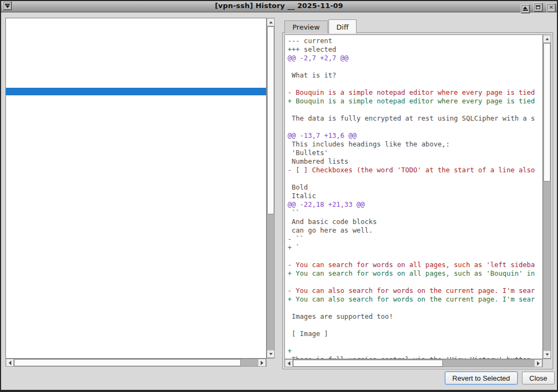  Describe the element at coordinates (136, 122) in the screenshot. I see `version-list-item: v65 — 2025-11-09 19:04:34 AEDT·autosave` at that location.